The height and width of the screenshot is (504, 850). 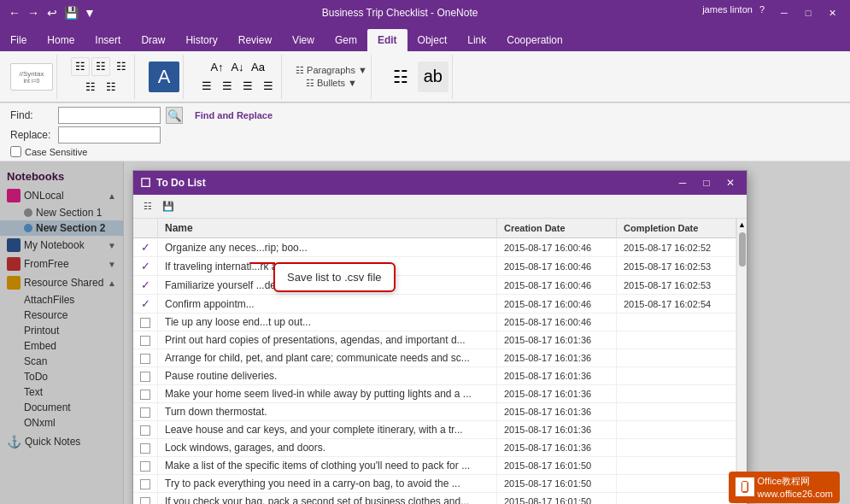 I want to click on ribbon-group-text: ☷ ☷ ☷ ☷ ☷, so click(x=101, y=77).